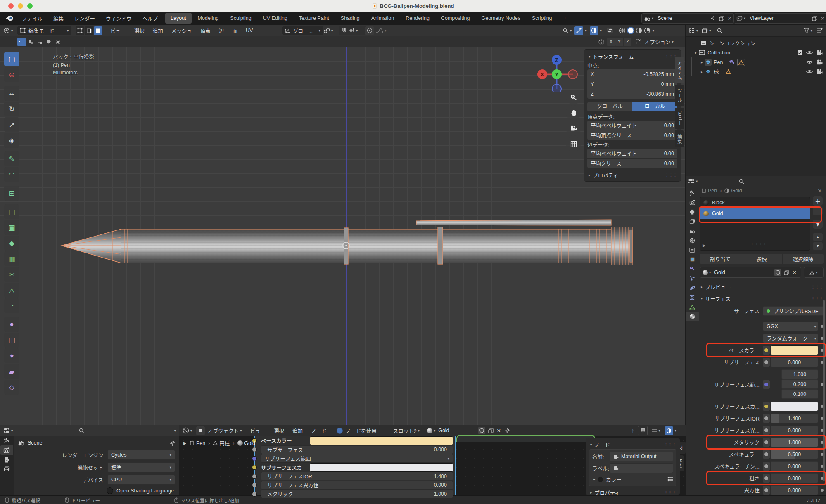 This screenshot has width=826, height=504. What do you see at coordinates (632, 94) in the screenshot?
I see `median-field-Z: Z-30.863 mm` at bounding box center [632, 94].